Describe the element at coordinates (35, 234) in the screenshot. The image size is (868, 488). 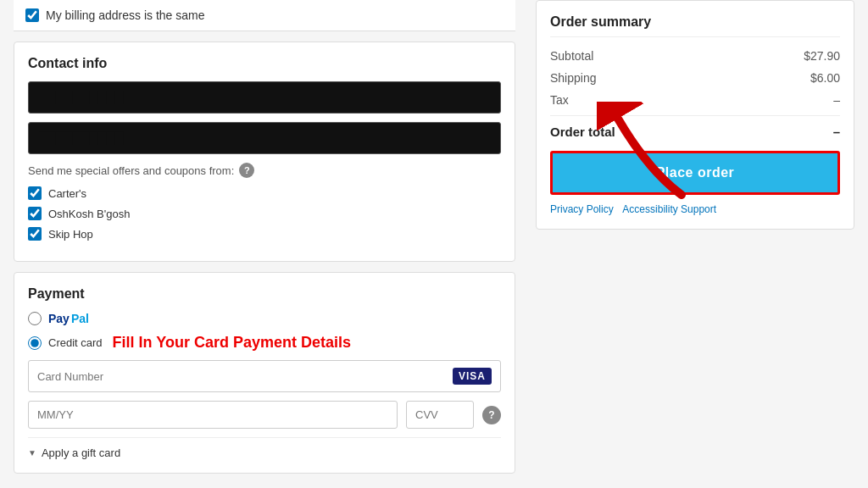
I see `skiphop-checkbox` at that location.